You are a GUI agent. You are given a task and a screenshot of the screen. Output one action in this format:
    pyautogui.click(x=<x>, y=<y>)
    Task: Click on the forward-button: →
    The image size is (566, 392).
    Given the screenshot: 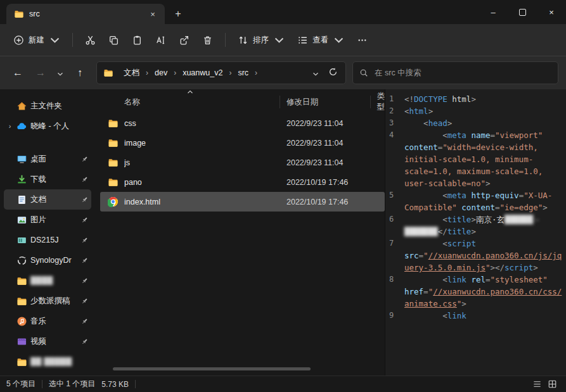 What is the action you would take?
    pyautogui.click(x=41, y=73)
    